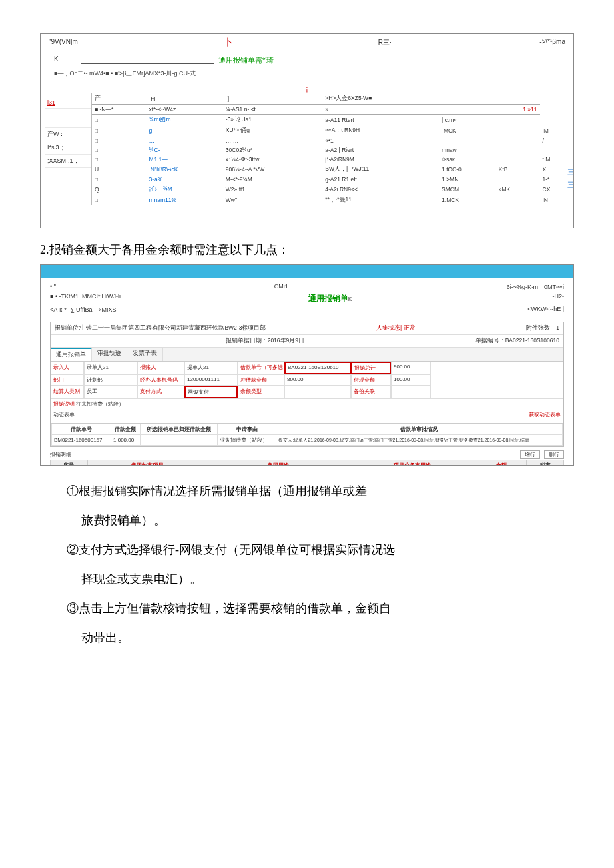  What do you see at coordinates (51, 103) in the screenshot?
I see `lp-l31: l31` at bounding box center [51, 103].